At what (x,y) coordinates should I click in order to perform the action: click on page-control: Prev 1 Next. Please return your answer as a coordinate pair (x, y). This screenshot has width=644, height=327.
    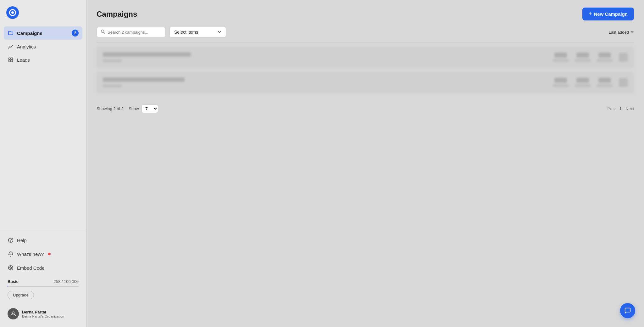
    Looking at the image, I should click on (621, 109).